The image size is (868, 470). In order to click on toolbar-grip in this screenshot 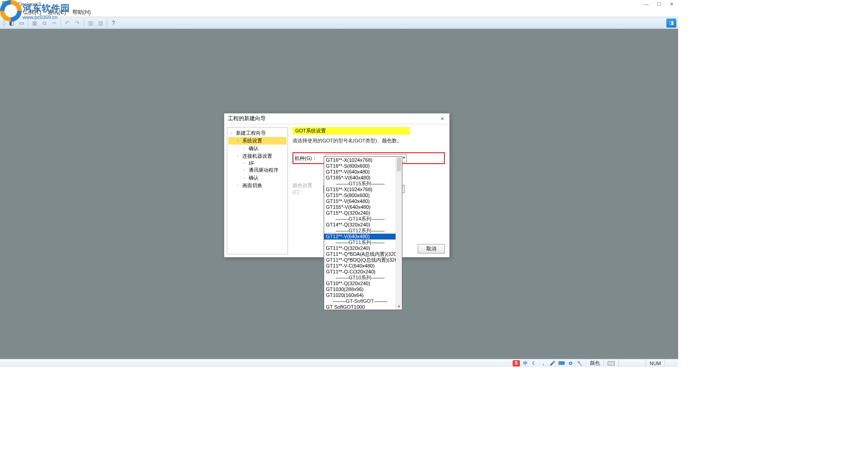, I will do `click(4, 23)`.